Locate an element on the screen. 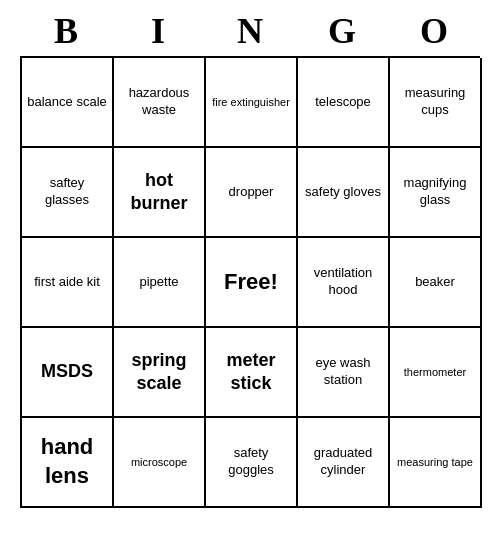 The width and height of the screenshot is (500, 544). bingo-cell-18: eye wash station is located at coordinates (344, 373).